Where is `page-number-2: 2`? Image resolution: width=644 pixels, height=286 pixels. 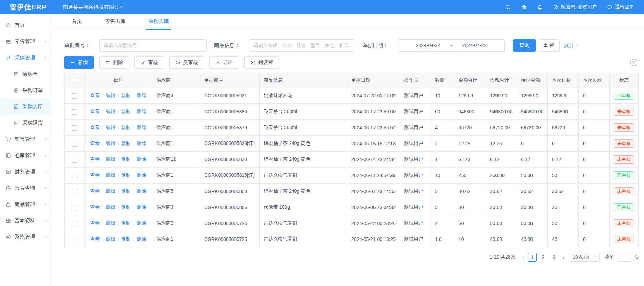 page-number-2: 2 is located at coordinates (543, 257).